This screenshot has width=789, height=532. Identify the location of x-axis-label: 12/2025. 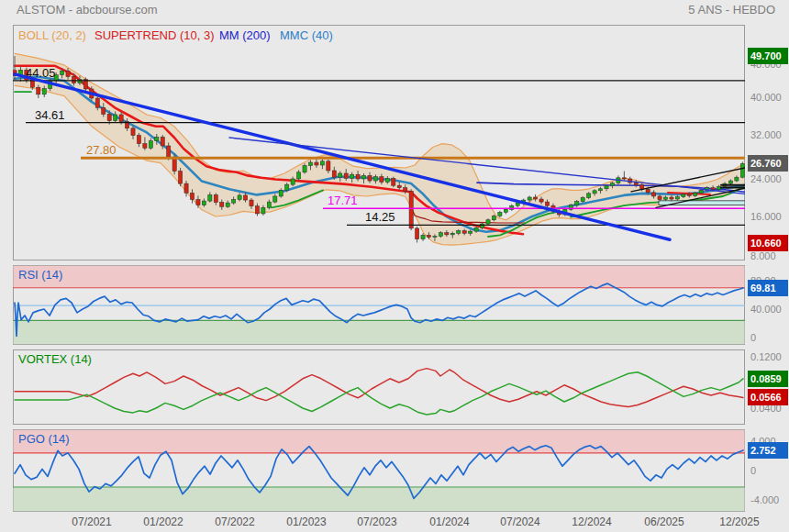
(739, 522).